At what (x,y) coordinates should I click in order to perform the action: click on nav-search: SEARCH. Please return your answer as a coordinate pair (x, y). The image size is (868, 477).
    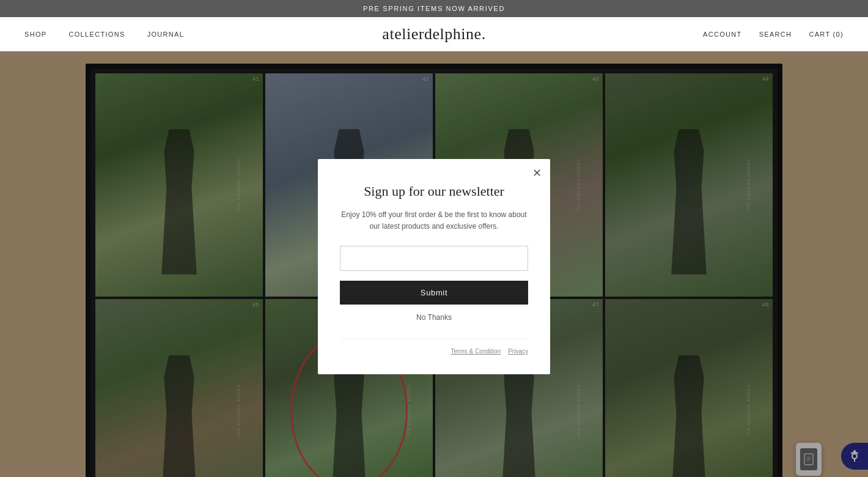
    Looking at the image, I should click on (776, 34).